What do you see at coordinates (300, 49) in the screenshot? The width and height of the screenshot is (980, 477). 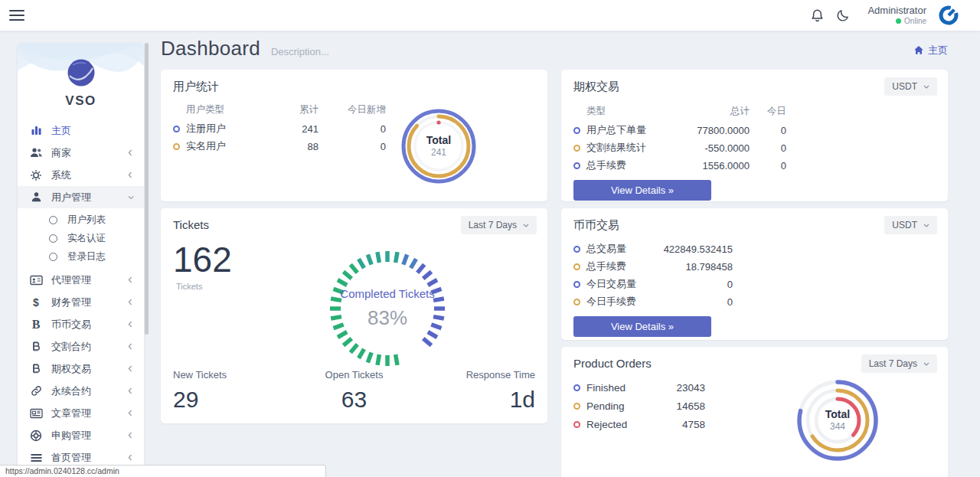 I see `page-subtitle: Description...` at bounding box center [300, 49].